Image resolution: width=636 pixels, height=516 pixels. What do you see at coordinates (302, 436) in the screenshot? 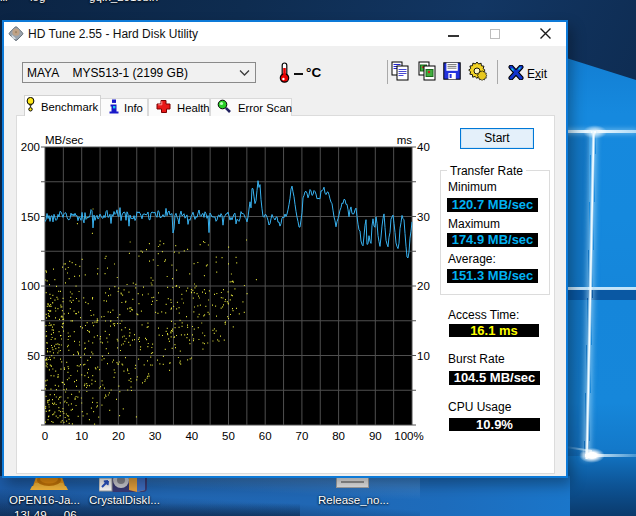
I see `svg-text: 70` at bounding box center [302, 436].